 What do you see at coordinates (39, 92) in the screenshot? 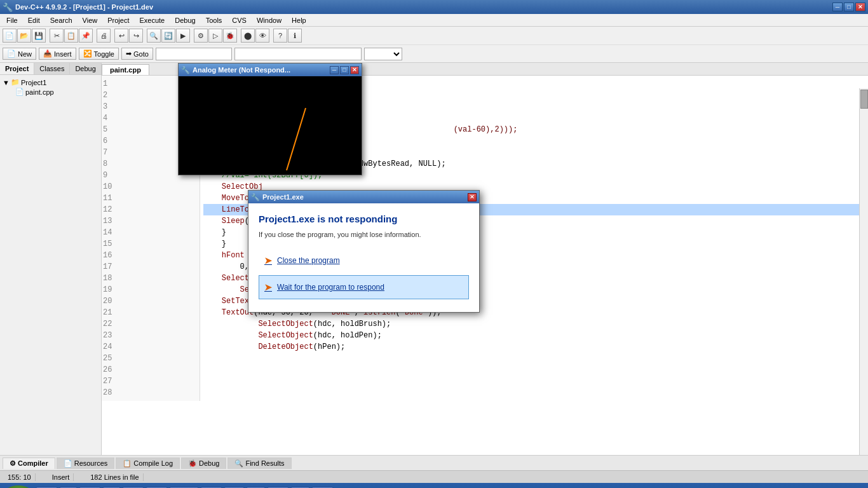
I see `file-label: paint.cpp` at bounding box center [39, 92].